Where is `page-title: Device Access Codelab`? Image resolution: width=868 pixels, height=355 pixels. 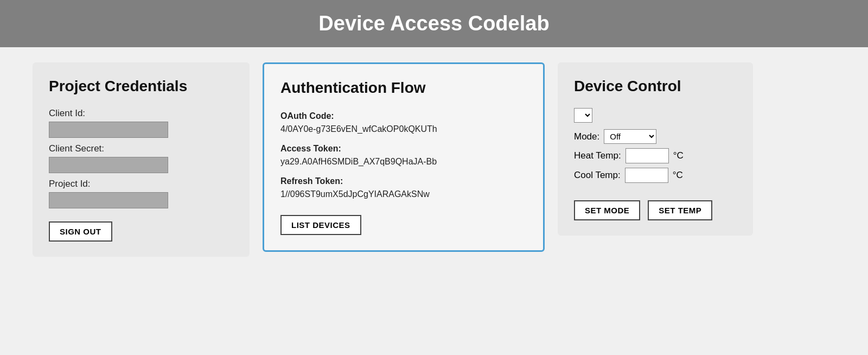 page-title: Device Access Codelab is located at coordinates (434, 23).